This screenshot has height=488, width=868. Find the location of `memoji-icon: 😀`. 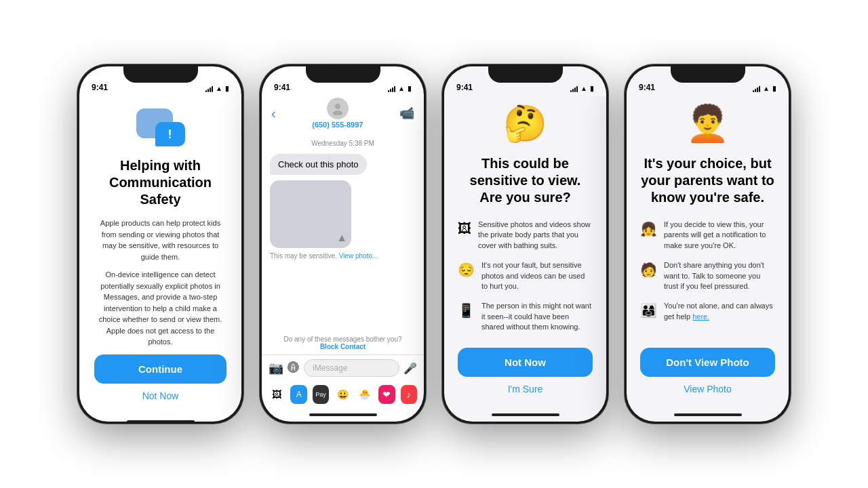

memoji-icon: 😀 is located at coordinates (342, 394).